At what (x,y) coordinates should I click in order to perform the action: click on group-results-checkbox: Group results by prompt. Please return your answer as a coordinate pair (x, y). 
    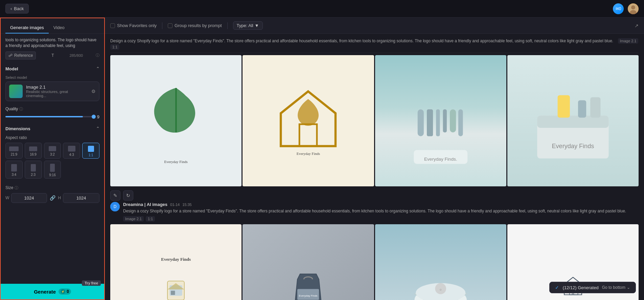
    Looking at the image, I should click on (195, 26).